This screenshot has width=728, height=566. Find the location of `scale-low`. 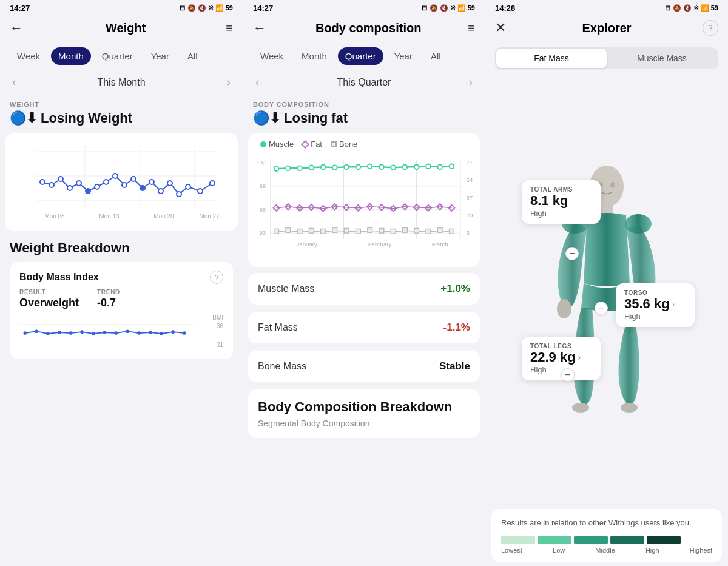

scale-low is located at coordinates (554, 540).